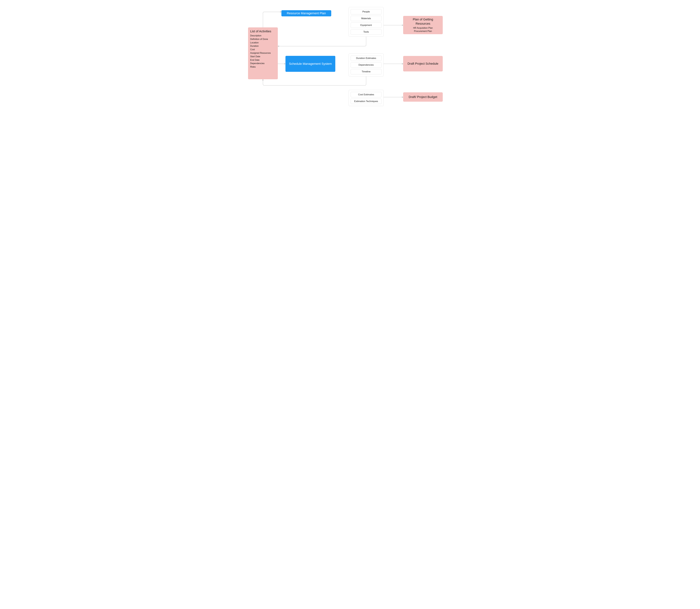 This screenshot has height=609, width=700. I want to click on group-resource-types: People Materials Equipment Tools, so click(366, 22).